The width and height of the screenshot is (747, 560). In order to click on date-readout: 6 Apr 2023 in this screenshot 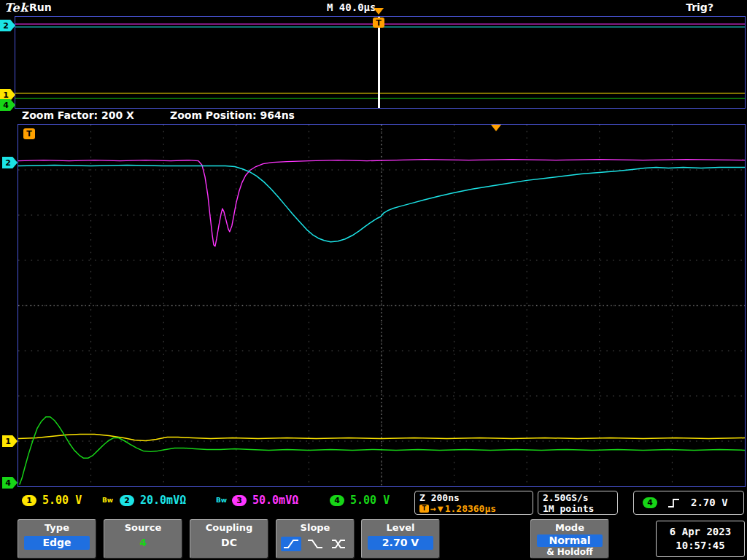, I will do `click(700, 532)`.